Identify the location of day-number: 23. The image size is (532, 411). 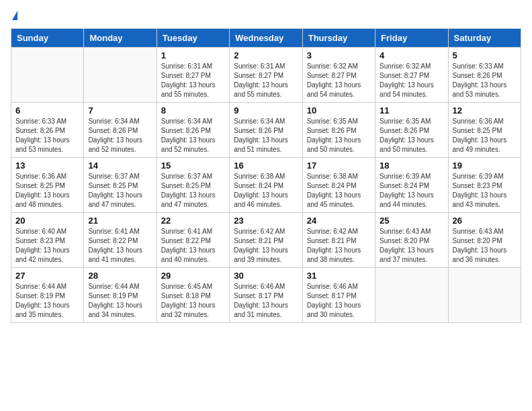
(266, 220).